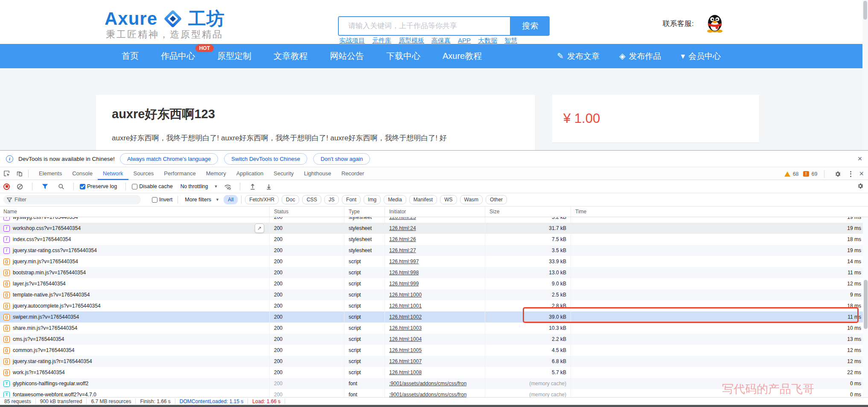 The height and width of the screenshot is (407, 868). What do you see at coordinates (259, 228) in the screenshot?
I see `reveal-request-button: ↗` at bounding box center [259, 228].